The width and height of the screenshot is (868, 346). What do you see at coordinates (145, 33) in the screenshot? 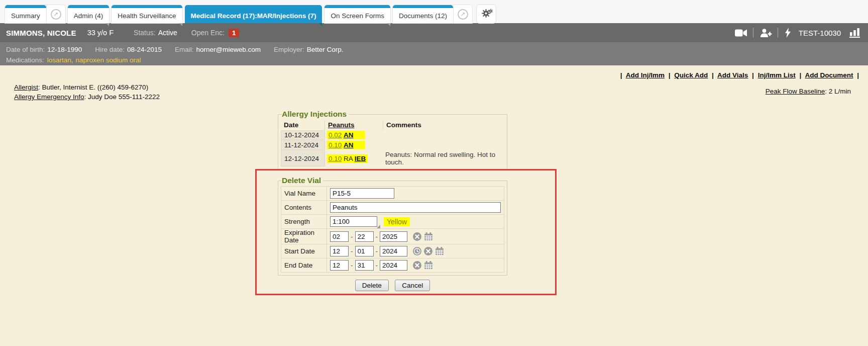
I see `status-label: Status:` at bounding box center [145, 33].